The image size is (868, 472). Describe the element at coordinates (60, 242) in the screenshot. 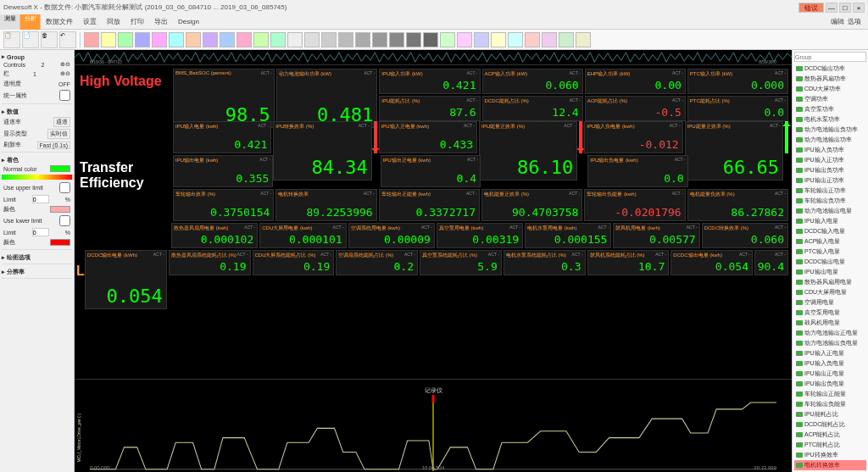

I see `lower-color` at that location.